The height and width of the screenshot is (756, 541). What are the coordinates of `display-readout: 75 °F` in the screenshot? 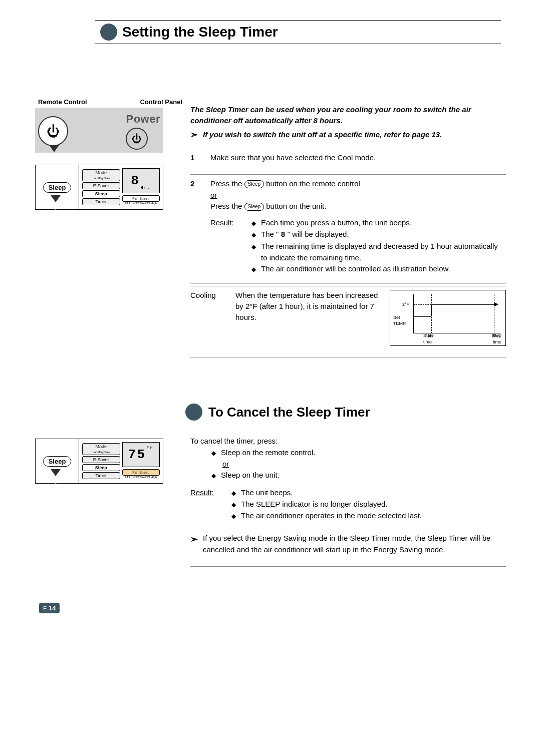 It's located at (141, 455).